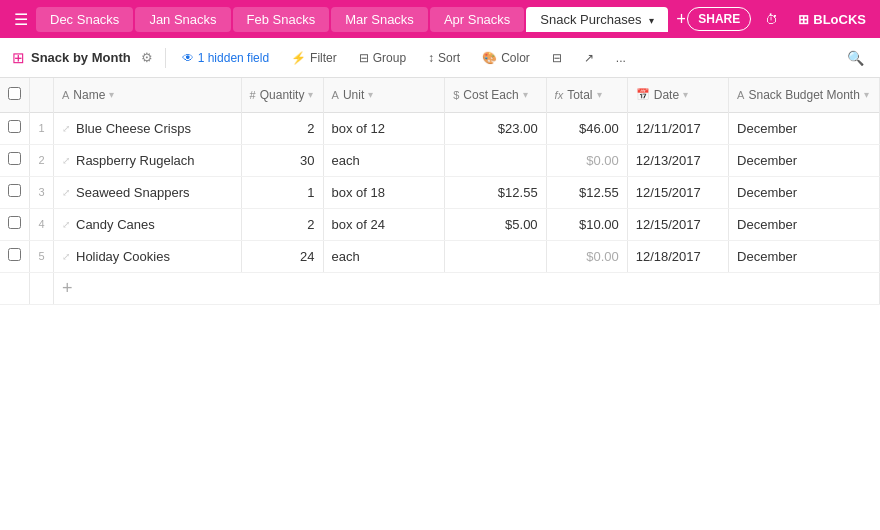  What do you see at coordinates (314, 58) in the screenshot?
I see `filter-button: ⚡ Filter` at bounding box center [314, 58].